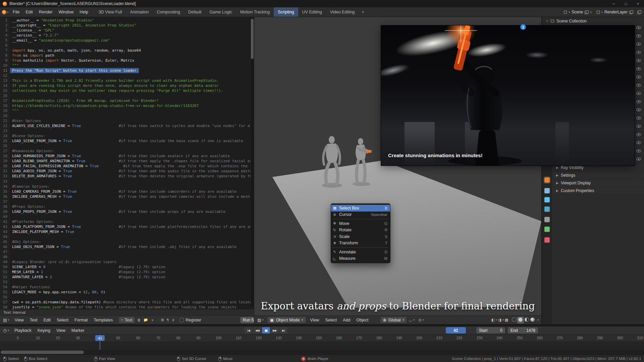 The height and width of the screenshot is (362, 644). What do you see at coordinates (598, 191) in the screenshot?
I see `panel-custom-properties: ▶Custom Properties` at bounding box center [598, 191].